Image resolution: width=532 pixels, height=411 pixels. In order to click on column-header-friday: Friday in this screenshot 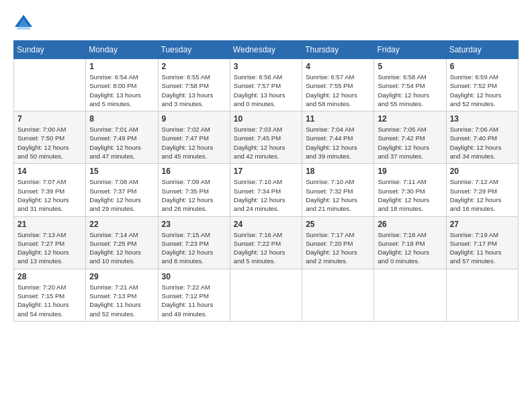, I will do `click(410, 50)`.